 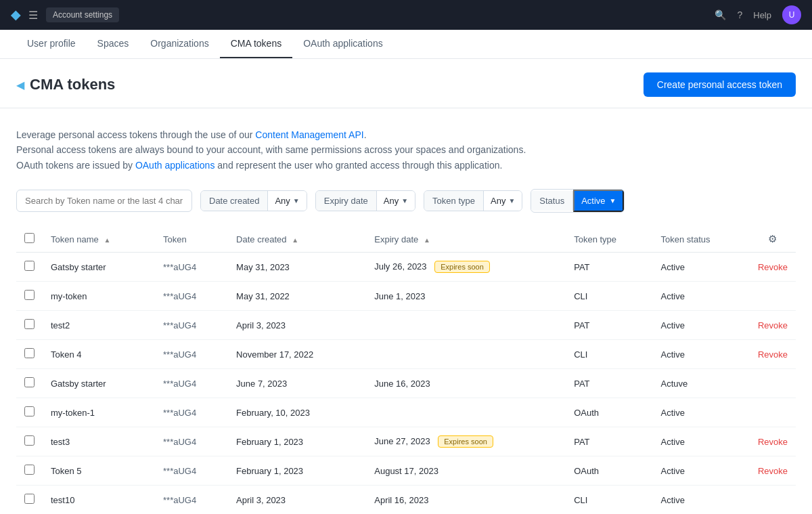 I want to click on search-input, so click(x=104, y=200).